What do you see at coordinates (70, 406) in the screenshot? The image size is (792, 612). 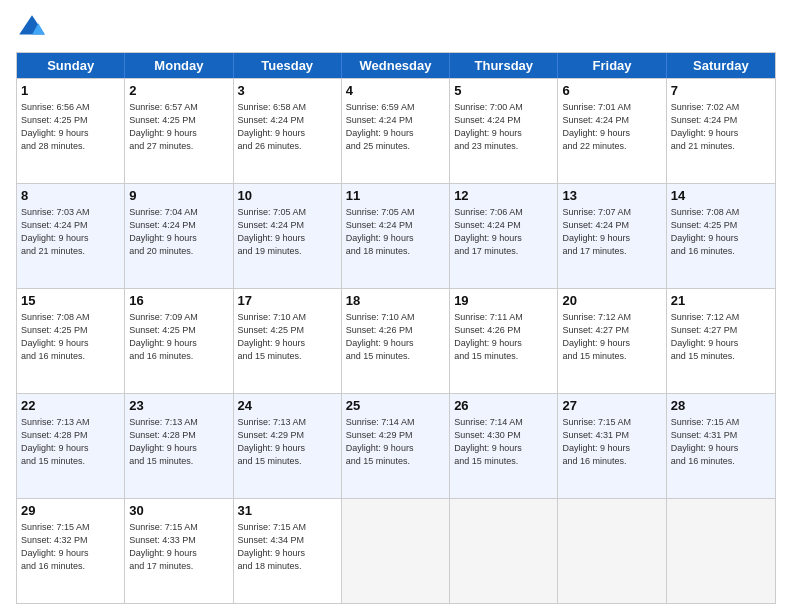 I see `day-number-22: 22` at bounding box center [70, 406].